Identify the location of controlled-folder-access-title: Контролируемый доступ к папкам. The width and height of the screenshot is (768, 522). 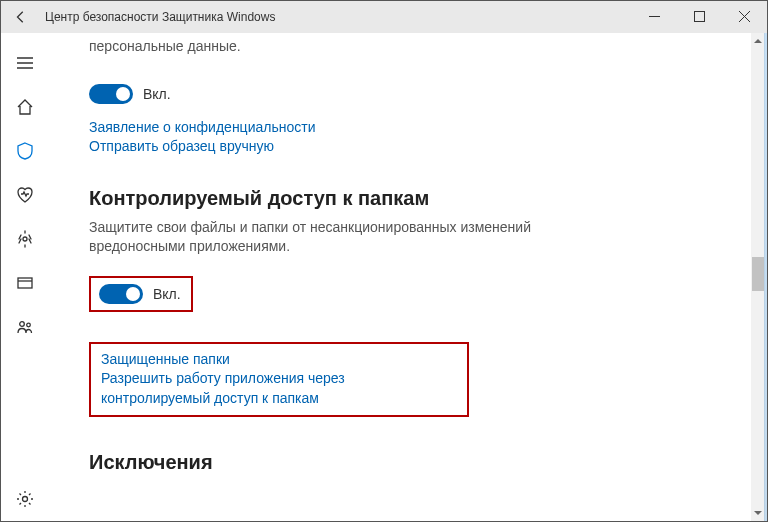
(428, 198).